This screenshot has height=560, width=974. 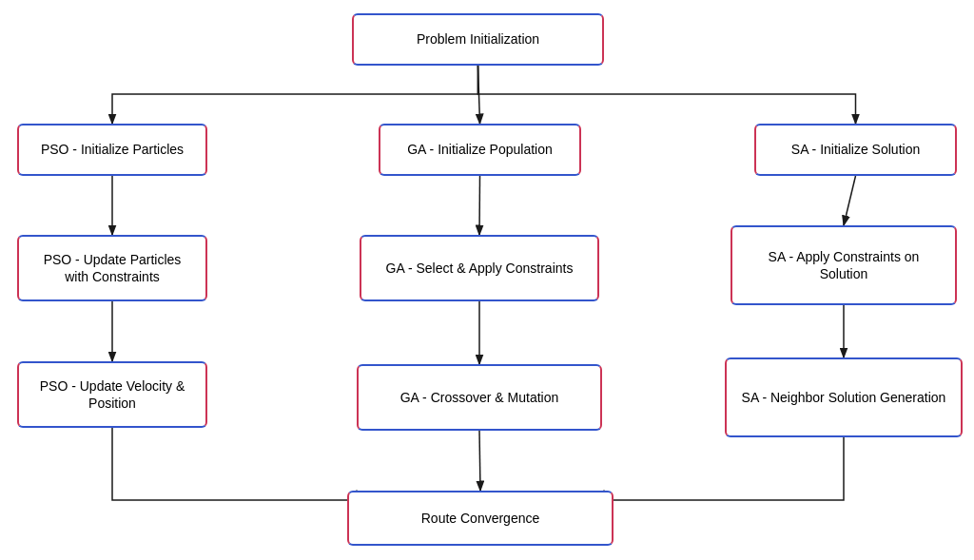 I want to click on problem-init-label: Problem Initialization, so click(x=477, y=39).